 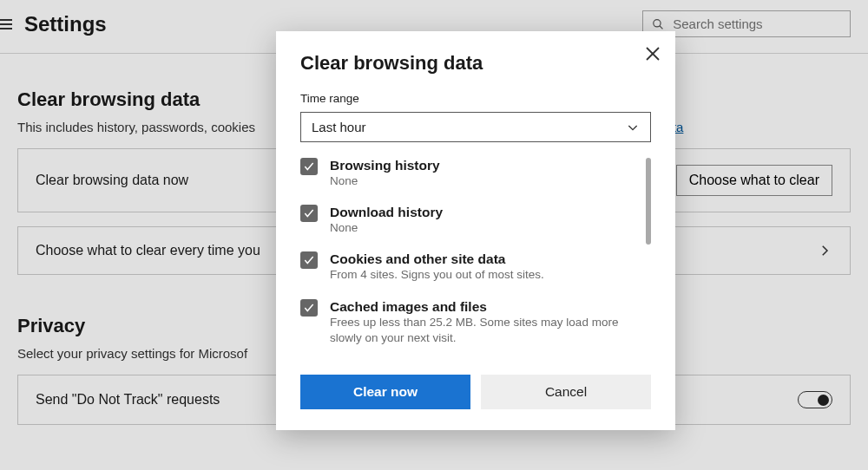 What do you see at coordinates (476, 63) in the screenshot?
I see `dialog-title: Clear browsing data` at bounding box center [476, 63].